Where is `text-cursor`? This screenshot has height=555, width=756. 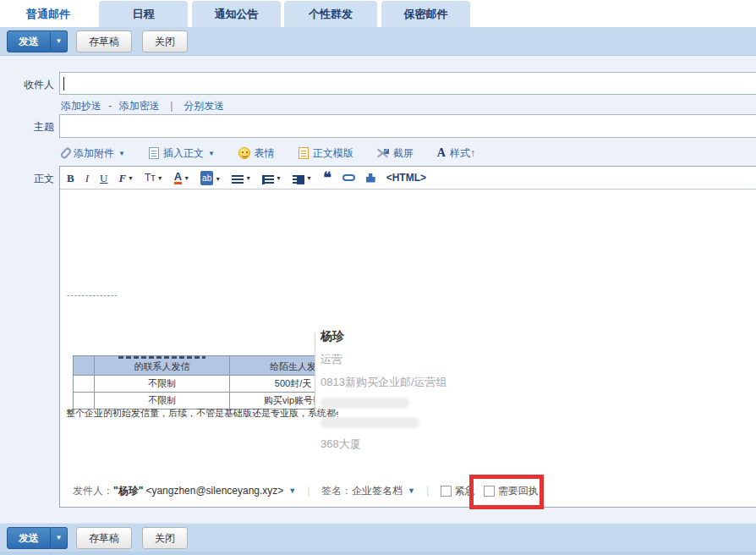 text-cursor is located at coordinates (64, 84).